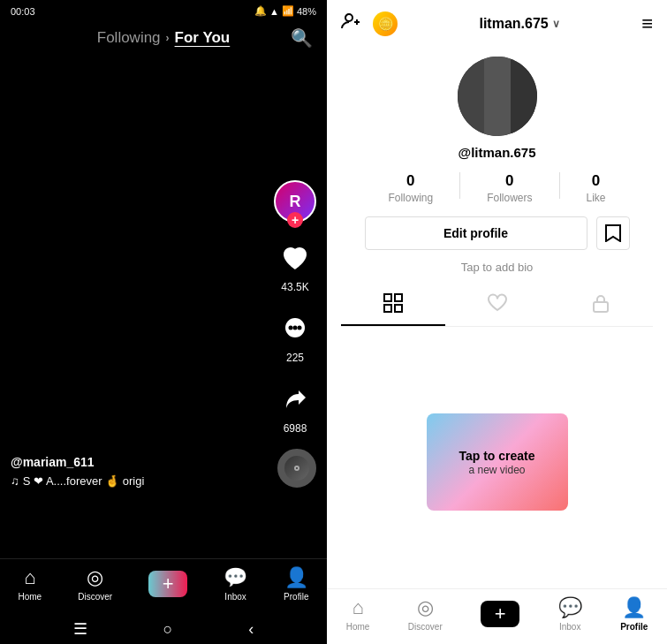 This screenshot has width=667, height=644. Describe the element at coordinates (497, 267) in the screenshot. I see `bio-placeholder: Tap to add bio` at that location.